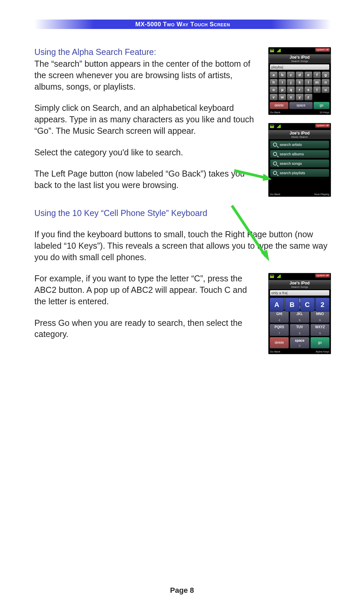 This screenshot has height=615, width=364. I want to click on key-p: p, so click(282, 90).